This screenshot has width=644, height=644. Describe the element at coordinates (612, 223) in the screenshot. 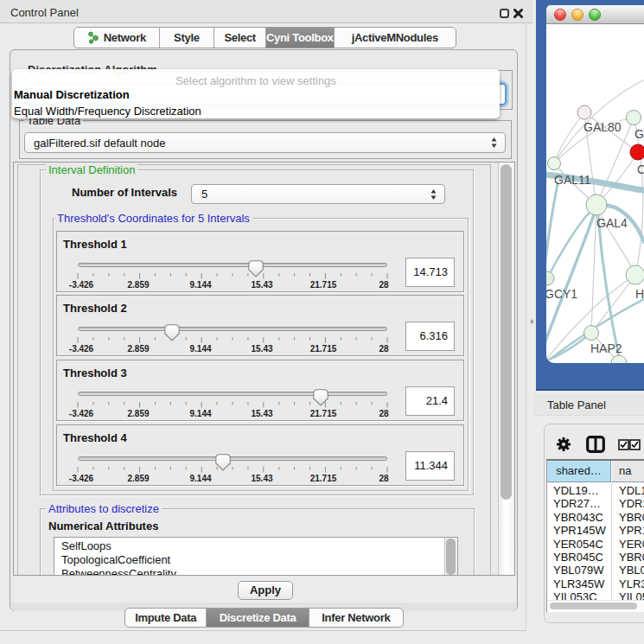

I see `svg-text: GAL4` at that location.